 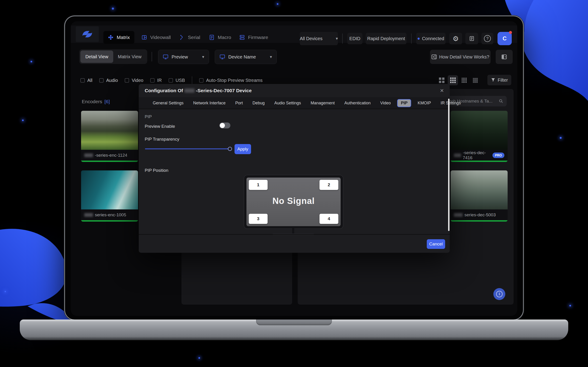 What do you see at coordinates (500, 294) in the screenshot?
I see `info-button: i` at bounding box center [500, 294].